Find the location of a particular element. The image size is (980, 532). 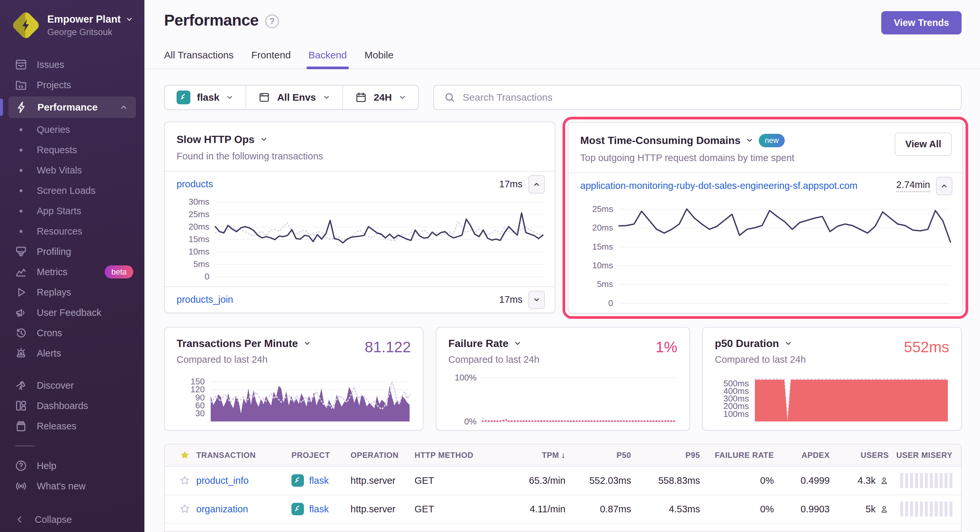

view-trends-button: View Trends is located at coordinates (921, 23).